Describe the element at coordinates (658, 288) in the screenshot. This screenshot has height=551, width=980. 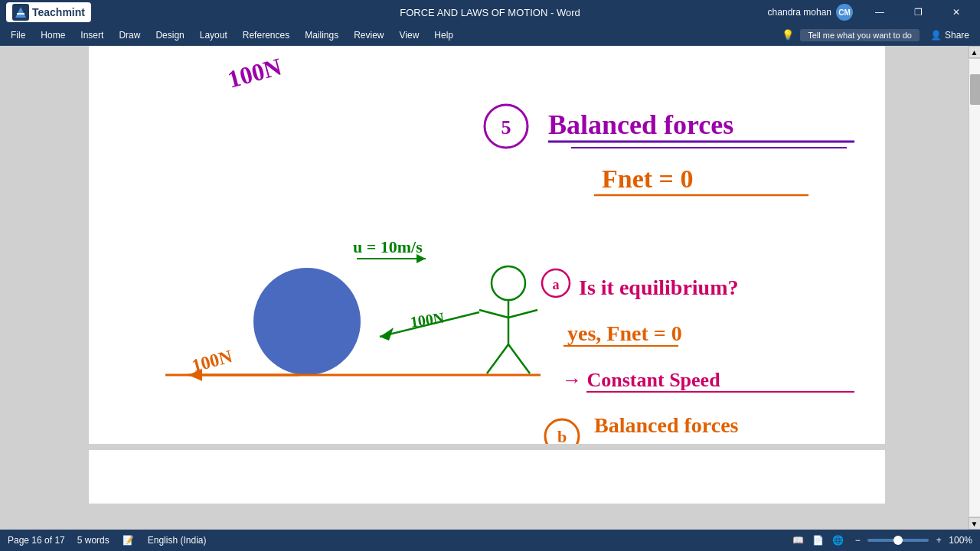
I see `svg-text: Is it equilibrium?` at that location.